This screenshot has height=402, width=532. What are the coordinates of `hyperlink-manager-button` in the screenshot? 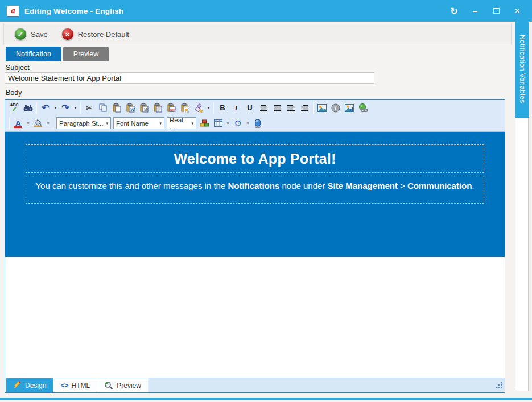 It's located at (363, 108).